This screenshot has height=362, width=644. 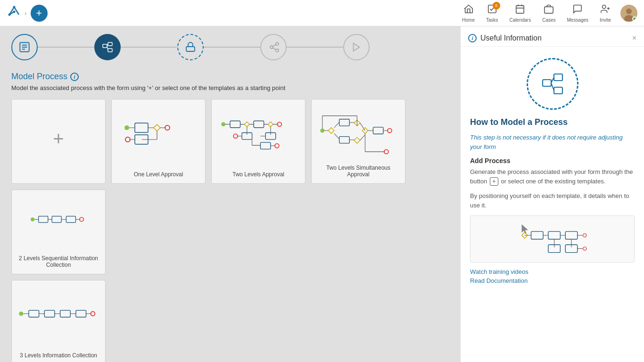 I want to click on panel-preview, so click(x=553, y=239).